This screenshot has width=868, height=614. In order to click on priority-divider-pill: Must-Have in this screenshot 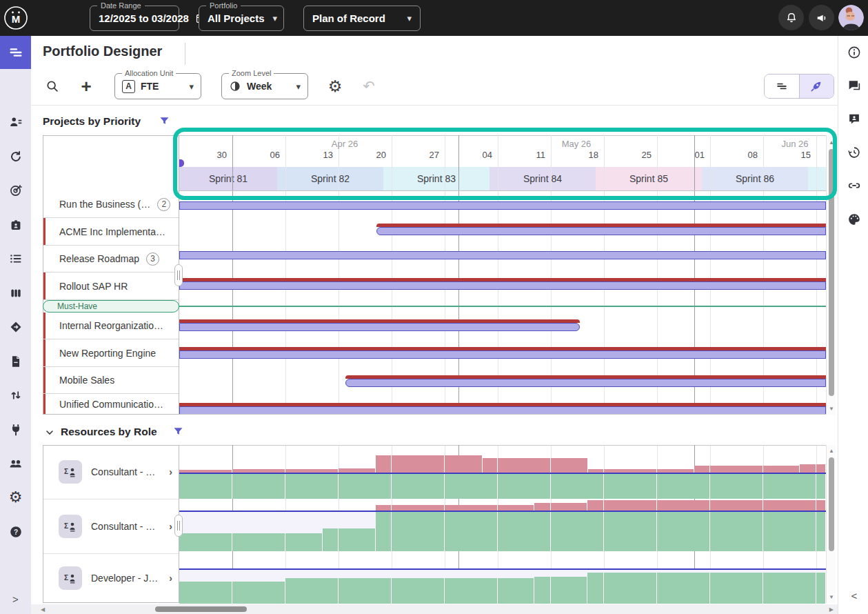, I will do `click(111, 306)`.